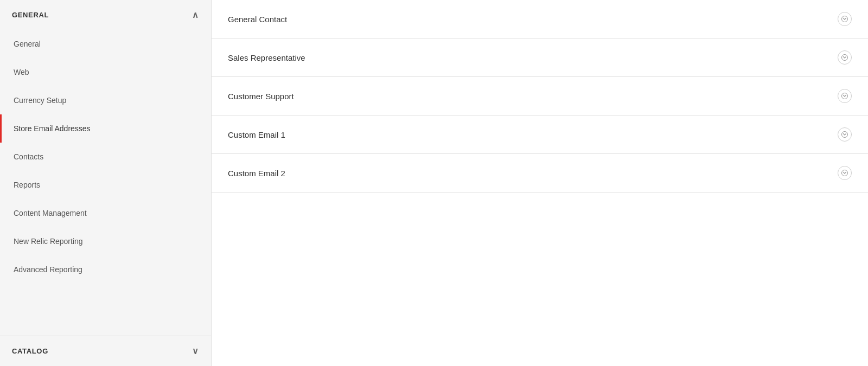  Describe the element at coordinates (257, 174) in the screenshot. I see `accordion-custom-email-2-label: Custom Email 2` at that location.